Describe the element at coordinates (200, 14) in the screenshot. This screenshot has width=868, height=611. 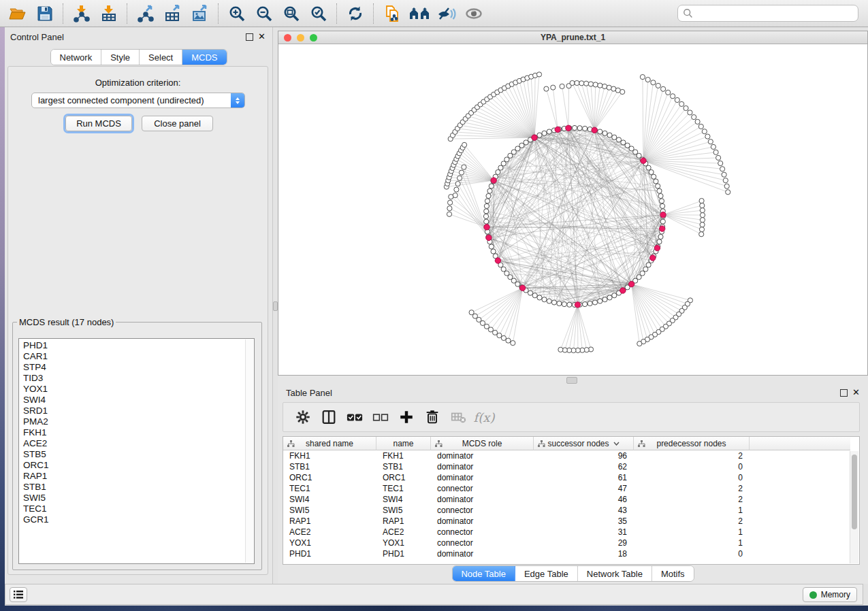
I see `export-image-button` at that location.